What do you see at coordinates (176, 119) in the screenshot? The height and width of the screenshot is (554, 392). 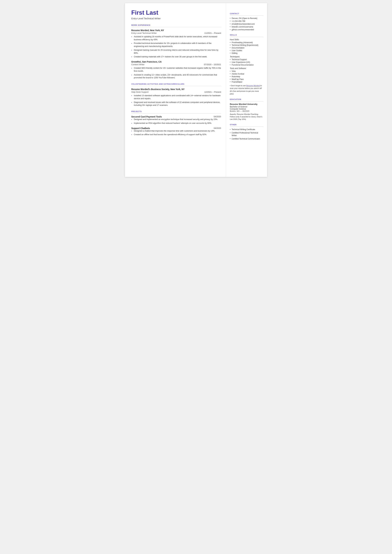 I see `project-1-bullet-1: Designed and implemented an encryption t…` at bounding box center [176, 119].